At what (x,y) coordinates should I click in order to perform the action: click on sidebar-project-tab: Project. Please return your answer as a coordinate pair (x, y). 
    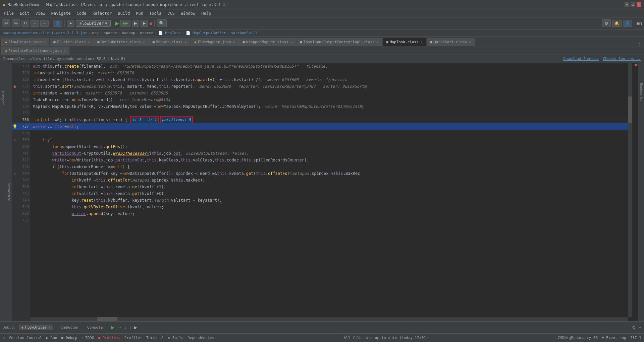
    Looking at the image, I should click on (3, 98).